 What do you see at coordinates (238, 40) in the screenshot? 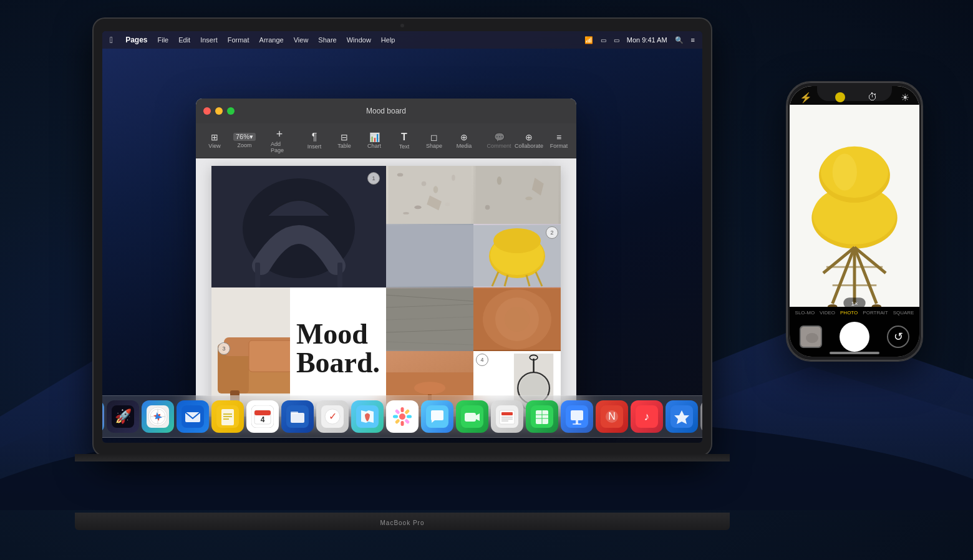
I see `menu-format: Format` at bounding box center [238, 40].